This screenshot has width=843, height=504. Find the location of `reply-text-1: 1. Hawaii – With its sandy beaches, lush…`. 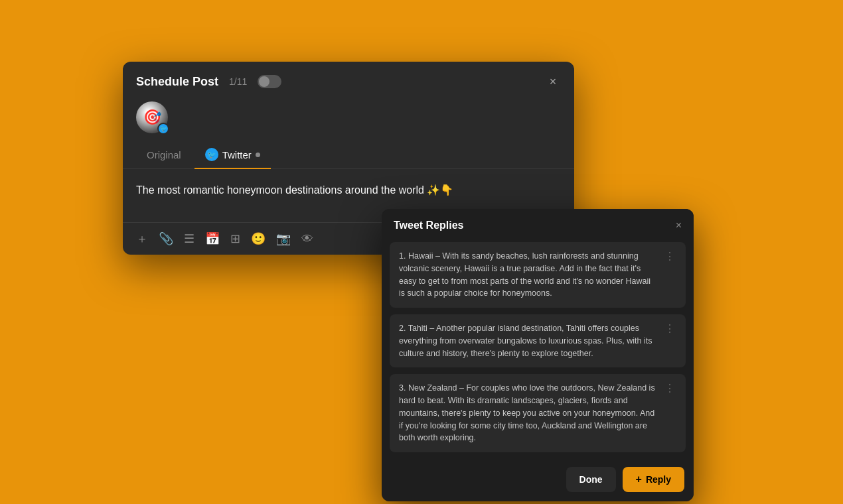

reply-text-1: 1. Hawaii – With its sandy beaches, lush… is located at coordinates (528, 275).